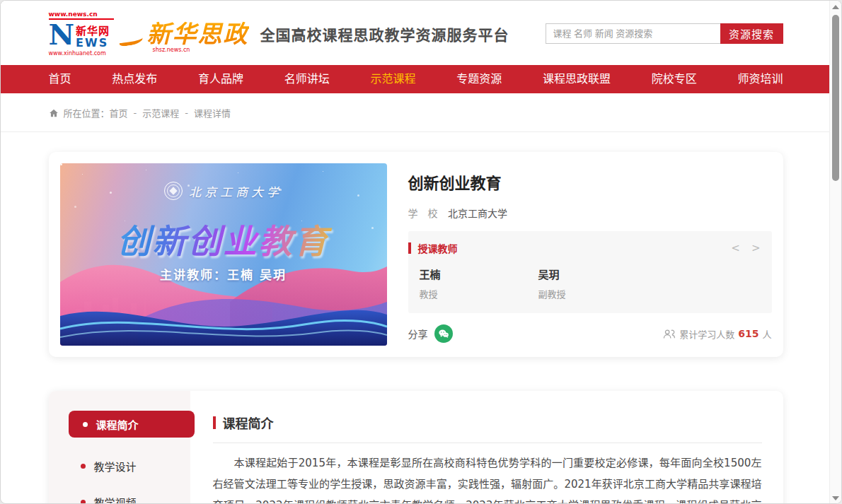 The height and width of the screenshot is (504, 842). I want to click on vertical-scrollbar, so click(835, 252).